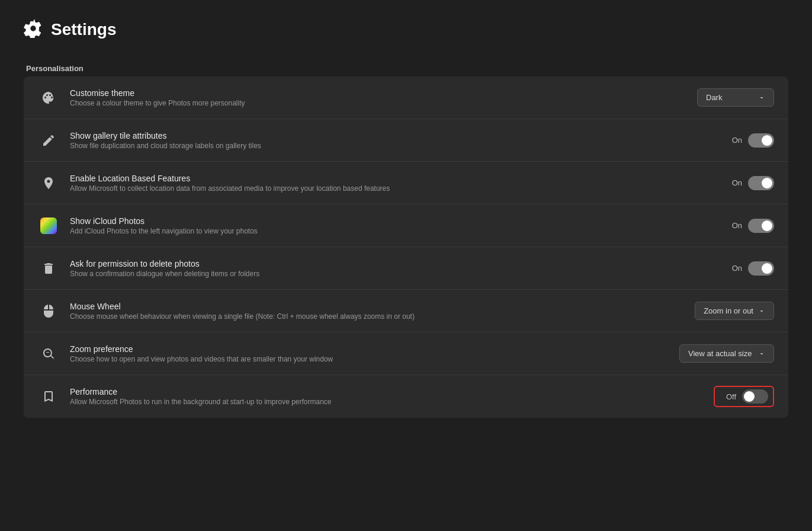 This screenshot has width=812, height=531. What do you see at coordinates (392, 221) in the screenshot?
I see `icloud-title: Show iCloud Photos` at bounding box center [392, 221].